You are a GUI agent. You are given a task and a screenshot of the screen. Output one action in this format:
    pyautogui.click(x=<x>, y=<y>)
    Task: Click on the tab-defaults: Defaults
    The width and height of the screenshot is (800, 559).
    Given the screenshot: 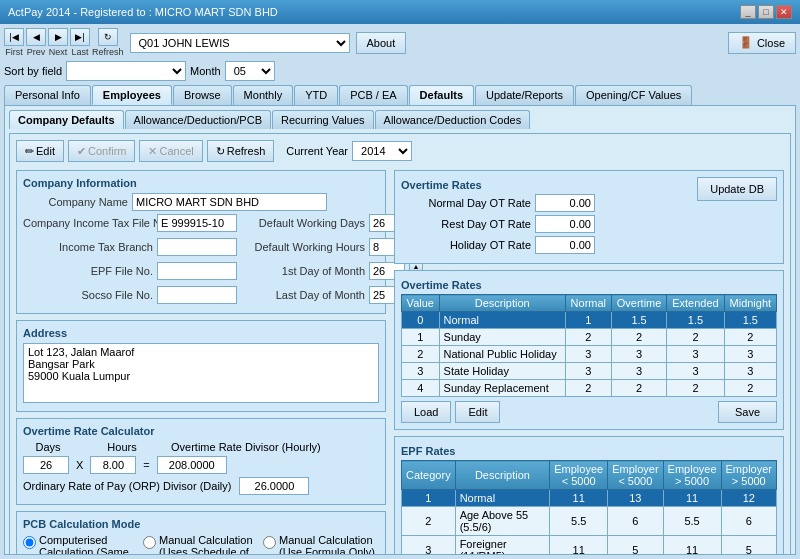 What is the action you would take?
    pyautogui.click(x=442, y=95)
    